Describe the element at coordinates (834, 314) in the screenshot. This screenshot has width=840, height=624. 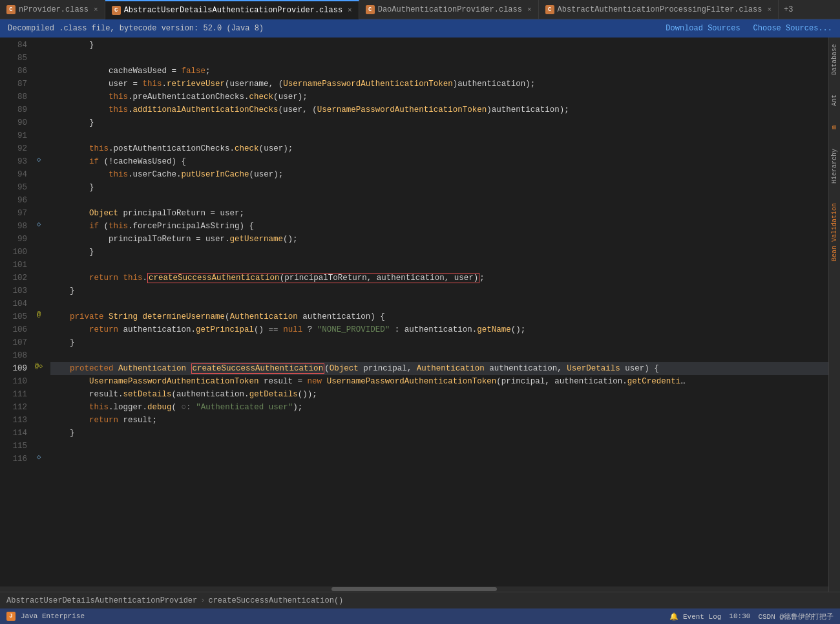
I see `right-sidebar: Database Ant m Hierarchy Bean Validation` at that location.